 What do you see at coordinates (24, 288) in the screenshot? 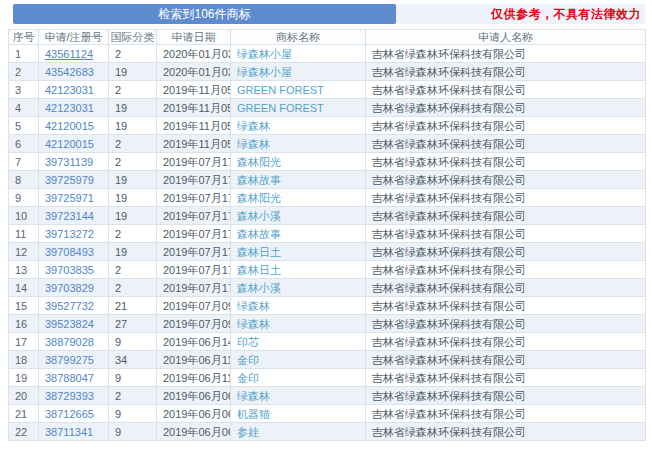
I see `cell-serial: 14` at bounding box center [24, 288].